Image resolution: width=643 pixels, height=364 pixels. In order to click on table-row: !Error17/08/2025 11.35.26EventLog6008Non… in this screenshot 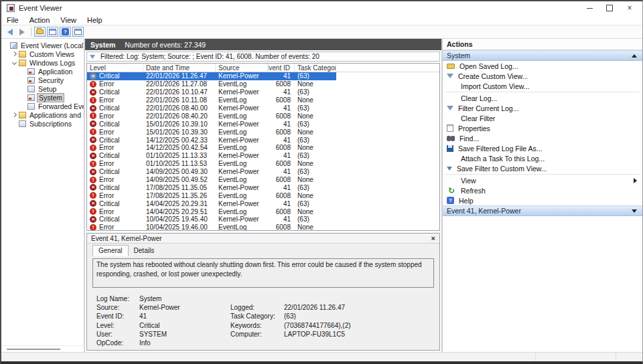, I will do `click(212, 195)`.